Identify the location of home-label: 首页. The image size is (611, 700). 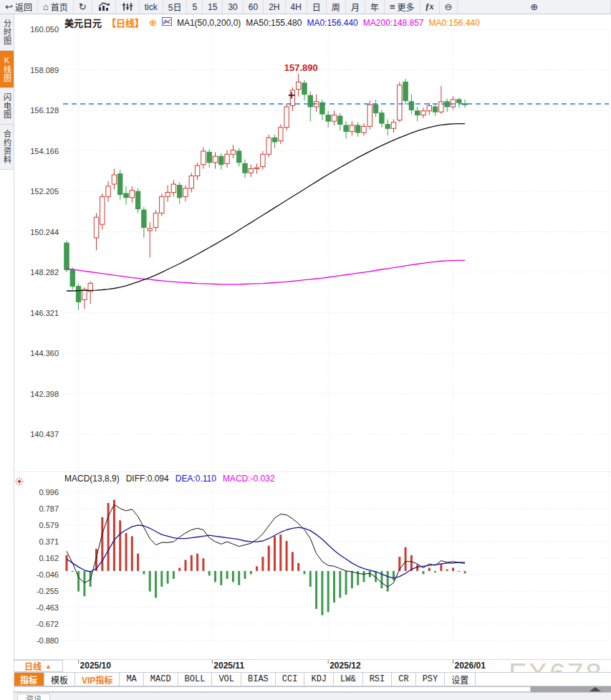
(59, 7).